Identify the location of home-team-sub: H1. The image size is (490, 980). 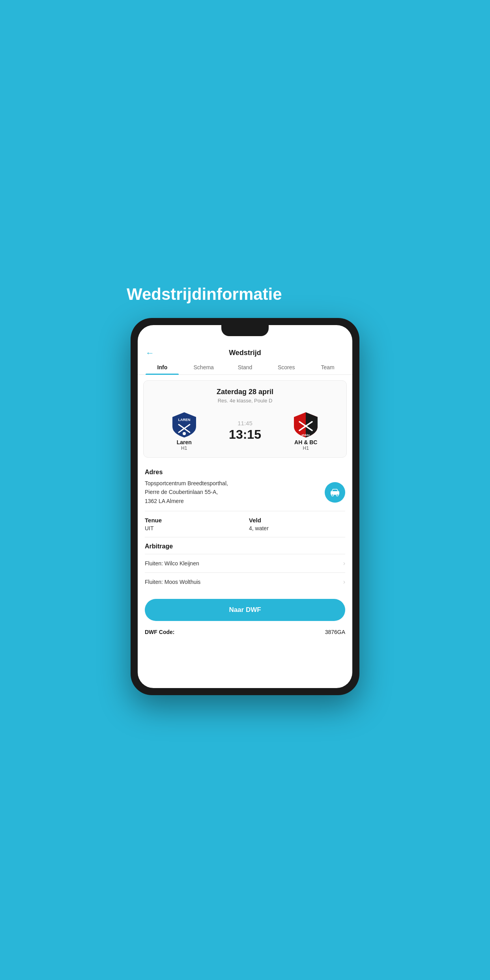
(184, 448).